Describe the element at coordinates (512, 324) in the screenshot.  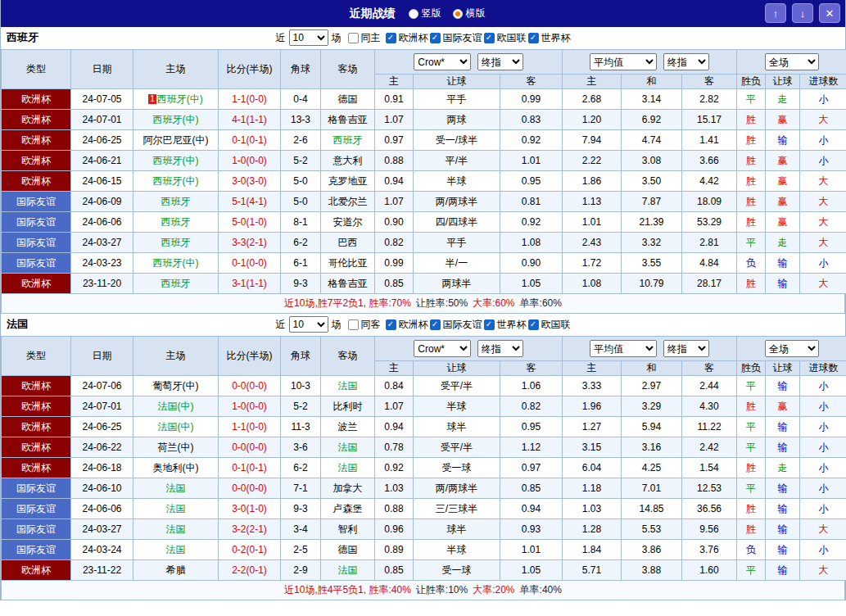
I see `competition-label: 世界杯` at that location.